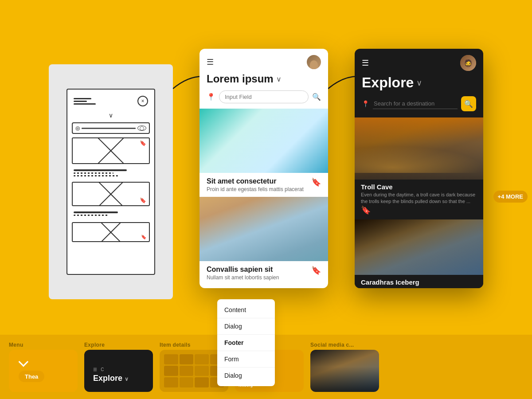 Image resolution: width=532 pixels, height=399 pixels. I want to click on sketch-wireframe: × ∨ ◎ ◯ 🔖, so click(111, 182).